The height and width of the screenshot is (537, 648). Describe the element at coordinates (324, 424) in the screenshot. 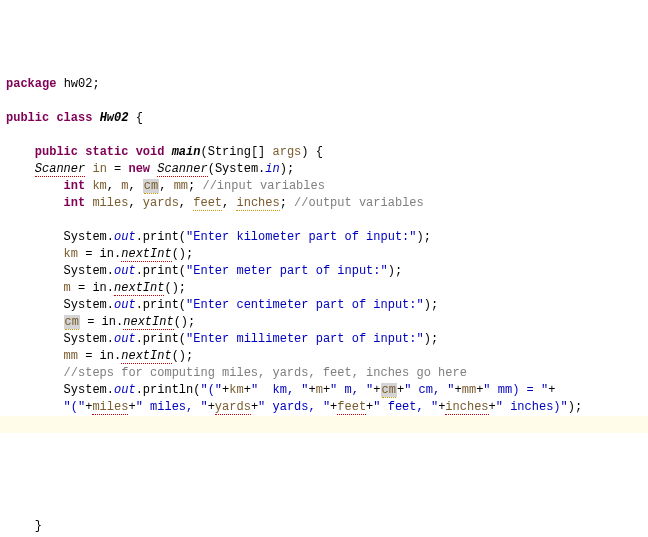

I see `highlighted-blank-line` at that location.